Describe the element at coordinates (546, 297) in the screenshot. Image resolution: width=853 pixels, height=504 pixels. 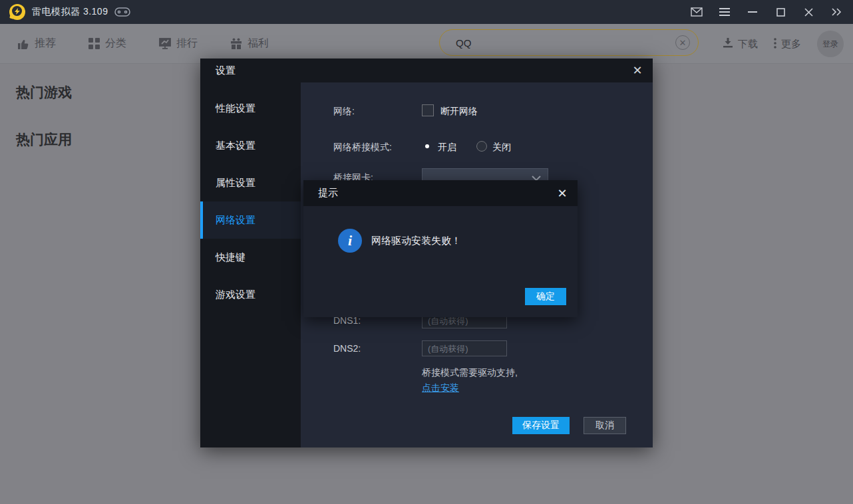
I see `alert-ok-button: 确定` at that location.